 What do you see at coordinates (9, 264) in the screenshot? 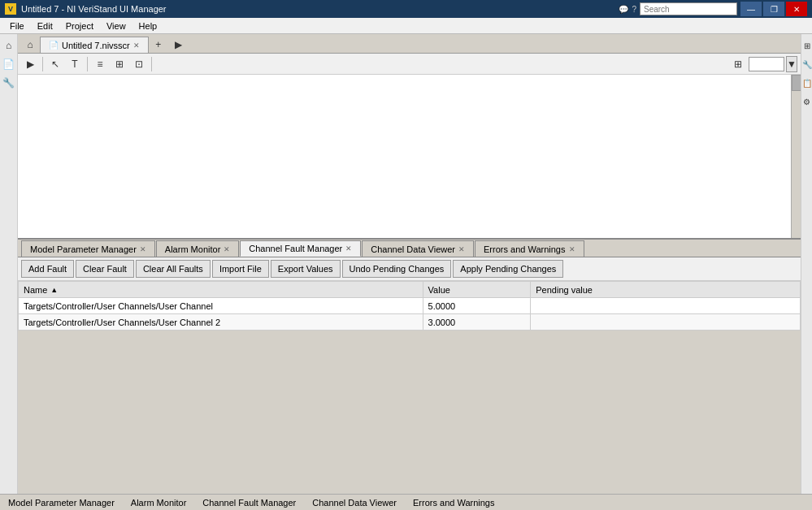
I see `left-sidebar: ⌂ 📄 🔧` at bounding box center [9, 264].